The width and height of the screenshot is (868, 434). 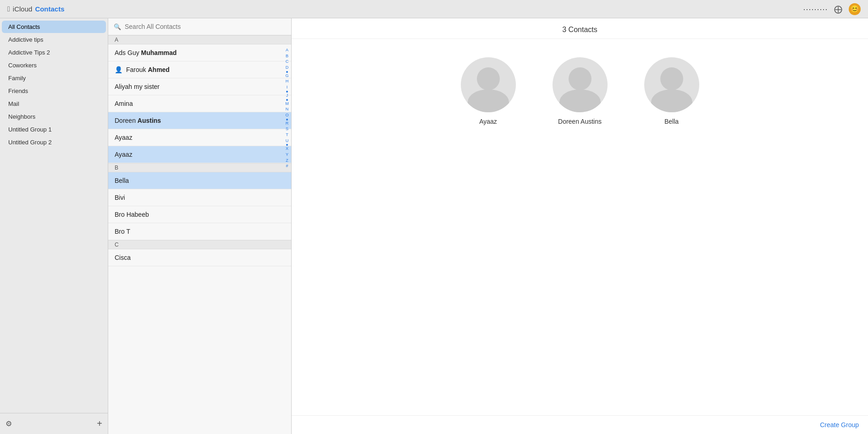 What do you see at coordinates (488, 85) in the screenshot?
I see `contact-avatar-ayaaz` at bounding box center [488, 85].